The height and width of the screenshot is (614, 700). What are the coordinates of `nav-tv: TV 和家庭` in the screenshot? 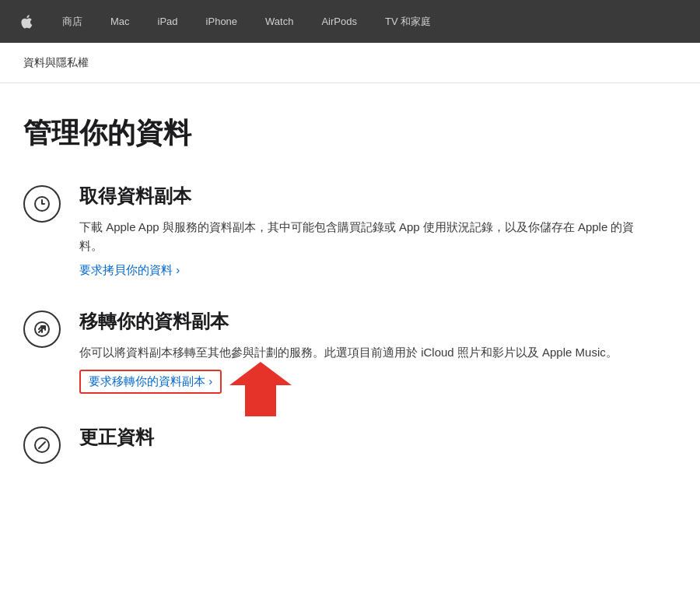 It's located at (408, 22).